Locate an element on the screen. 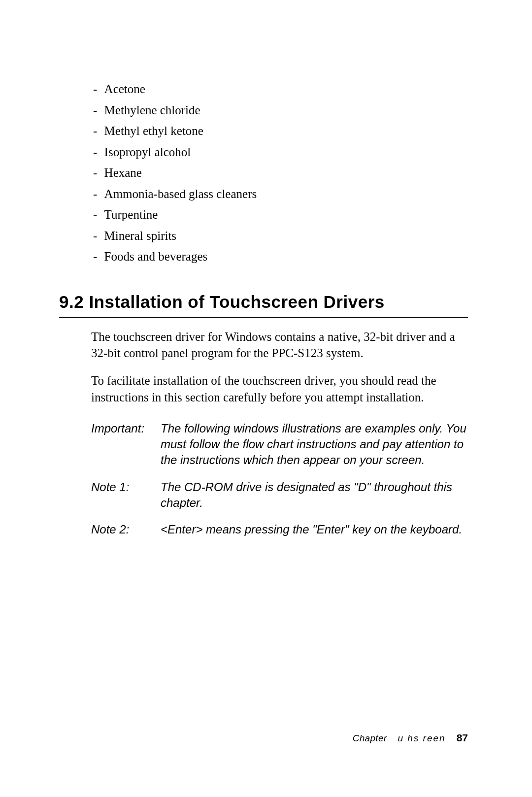 This screenshot has width=532, height=797. list-item: Ammonia-based glass cleaners is located at coordinates (280, 194).